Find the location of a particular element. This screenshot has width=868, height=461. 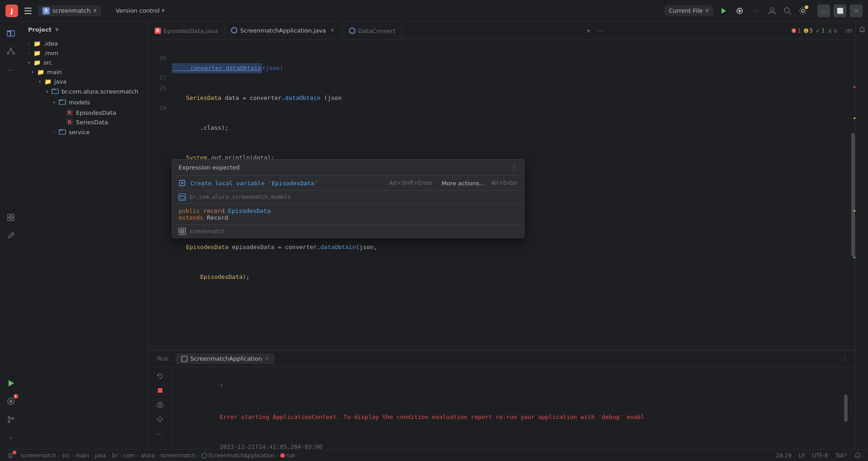

activity-git-button is located at coordinates (11, 419).